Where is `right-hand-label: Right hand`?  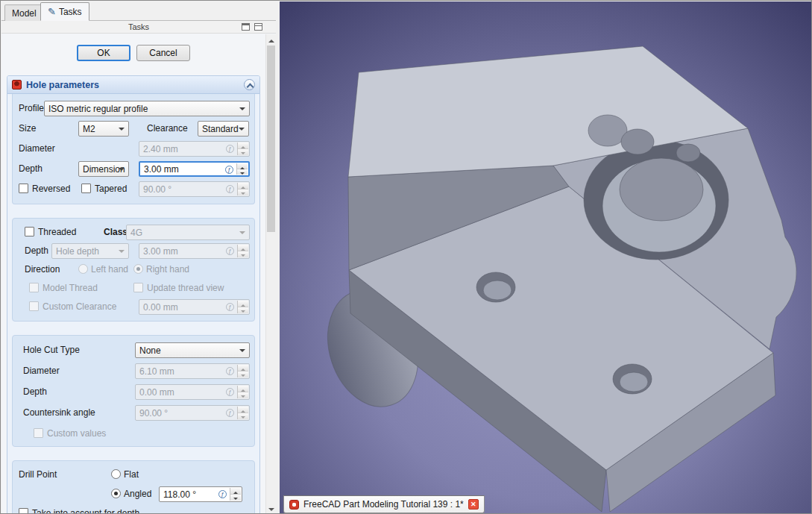 right-hand-label: Right hand is located at coordinates (168, 269).